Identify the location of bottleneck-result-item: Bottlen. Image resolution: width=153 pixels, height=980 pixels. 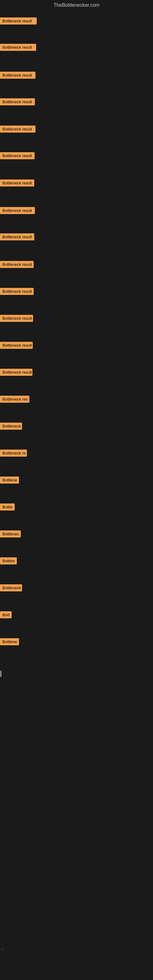
(8, 561).